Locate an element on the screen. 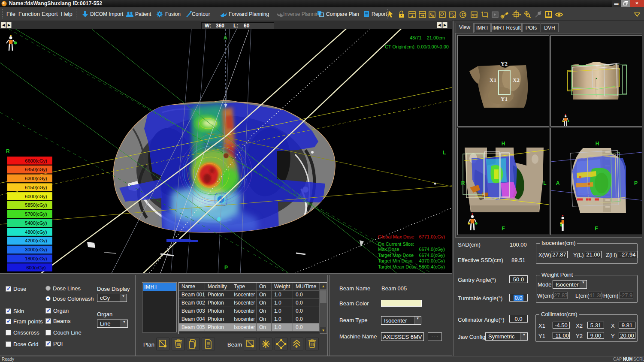 Image resolution: width=644 pixels, height=362 pixels. svg-text: 3000(cGy) is located at coordinates (36, 250).